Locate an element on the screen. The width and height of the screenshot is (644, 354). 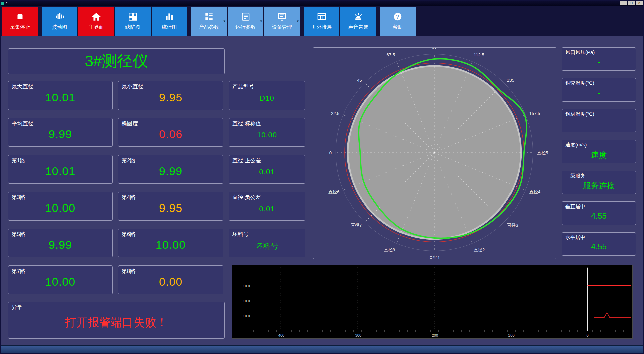
toolbar-button-stats: 统计图 is located at coordinates (169, 21).